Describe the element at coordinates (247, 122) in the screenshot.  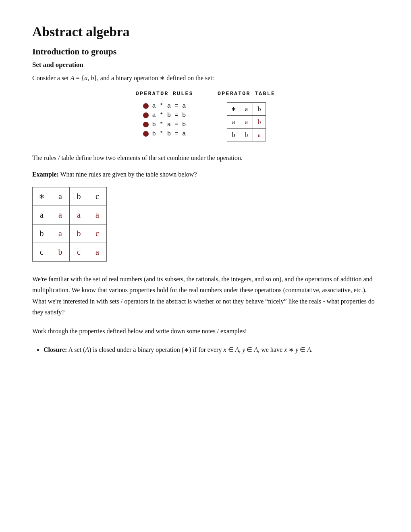
I see `small-operator-table: ∗ a b a a b b b a` at that location.